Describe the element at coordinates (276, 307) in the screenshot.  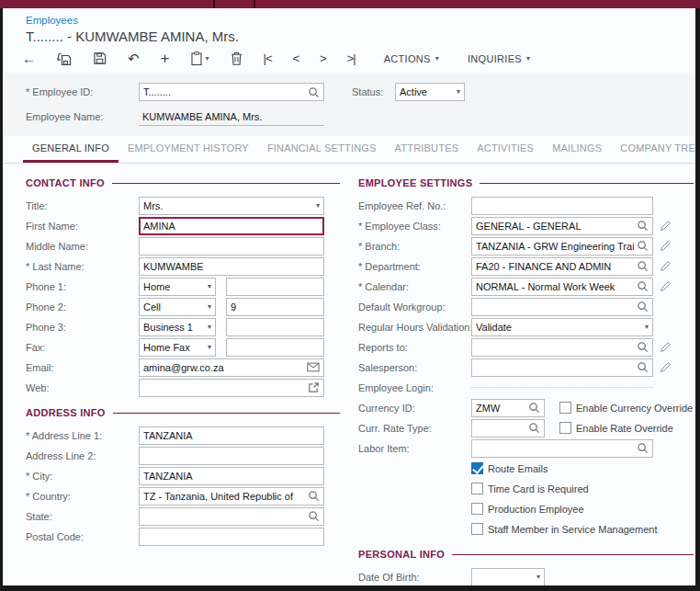
I see `phone2-input` at that location.